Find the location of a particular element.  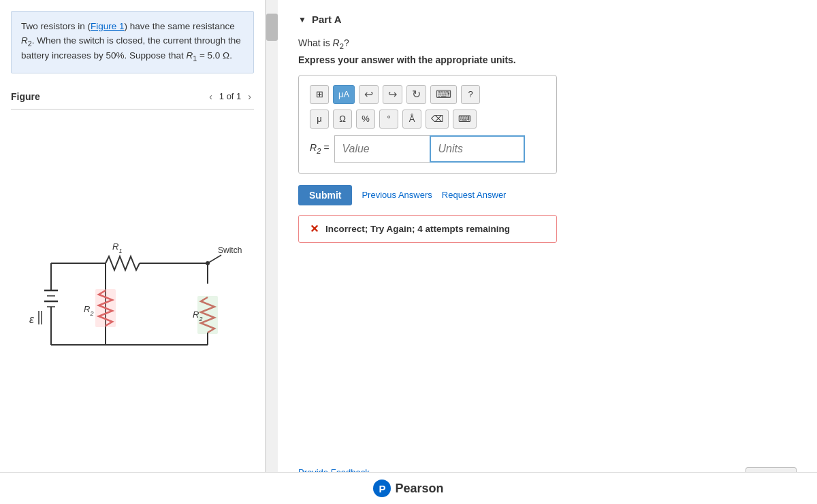

answer-box: ⊞ μA ↩ ↪ ↻ ⌨ ? μ Ω % ° Å ⌫ ⌨ R2 = is located at coordinates (428, 124).